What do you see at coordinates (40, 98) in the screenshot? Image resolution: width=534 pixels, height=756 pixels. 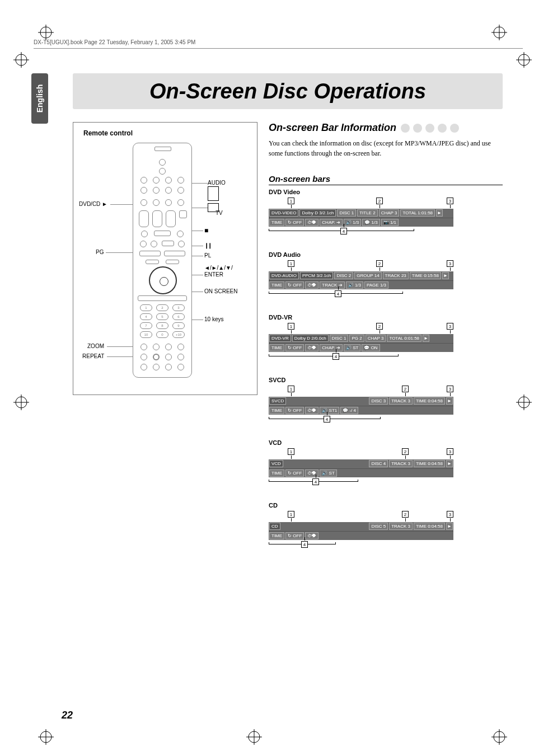 I see `language-tab: English` at bounding box center [40, 98].